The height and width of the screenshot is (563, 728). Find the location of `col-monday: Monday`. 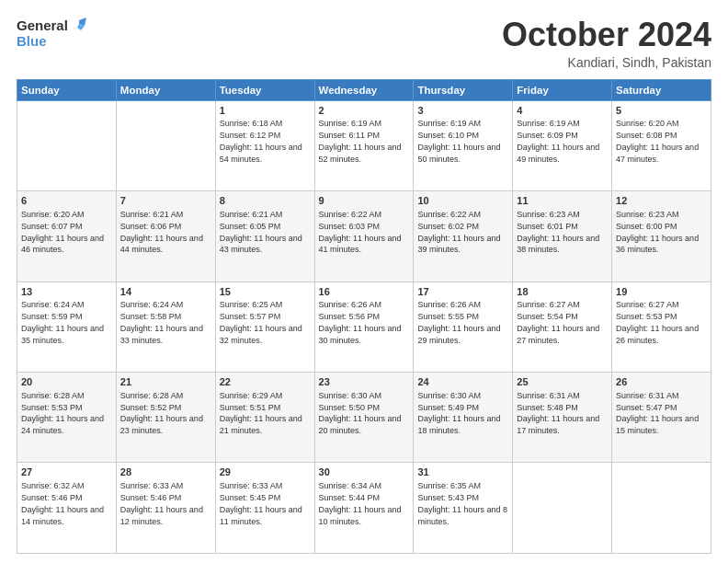

col-monday: Monday is located at coordinates (165, 90).